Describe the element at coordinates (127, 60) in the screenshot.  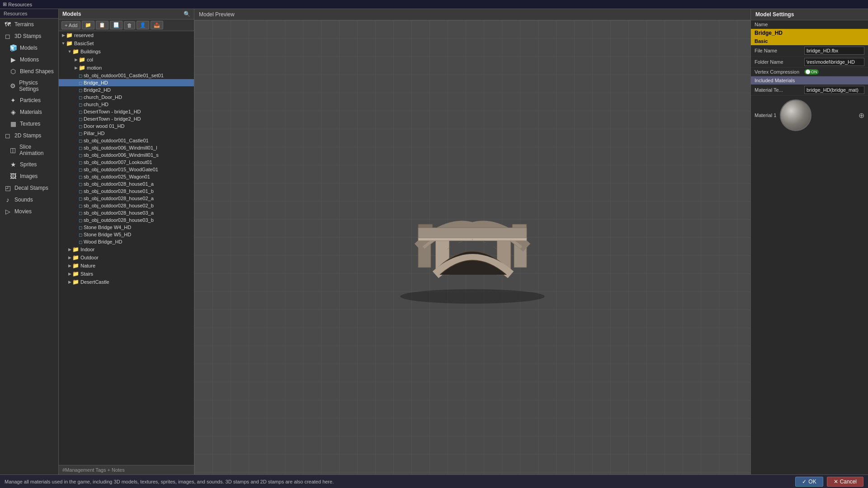
I see `tree-item-col: ▶📁col` at that location.